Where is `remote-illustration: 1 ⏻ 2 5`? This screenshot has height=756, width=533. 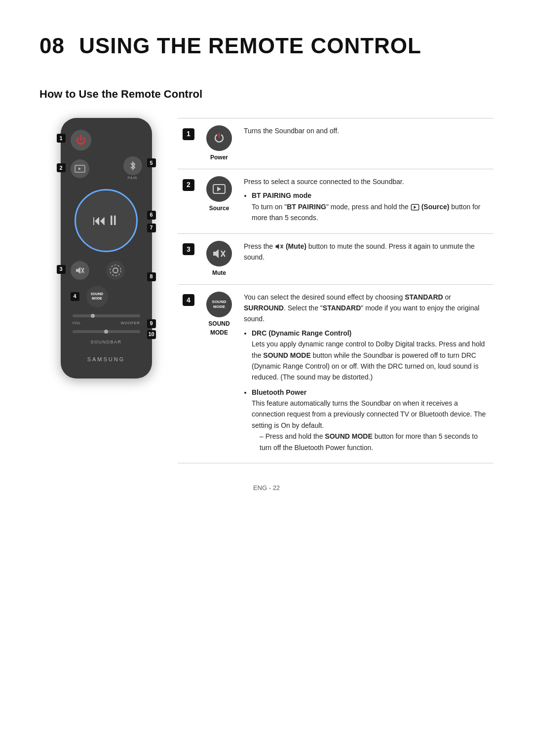 remote-illustration: 1 ⏻ 2 5 is located at coordinates (109, 248).